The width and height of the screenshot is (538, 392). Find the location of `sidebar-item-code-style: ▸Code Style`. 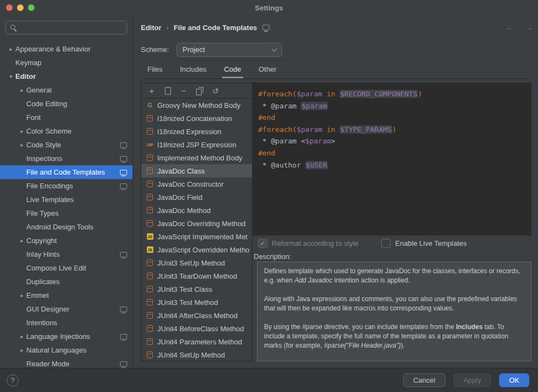

sidebar-item-code-style: ▸Code Style is located at coordinates (66, 145).